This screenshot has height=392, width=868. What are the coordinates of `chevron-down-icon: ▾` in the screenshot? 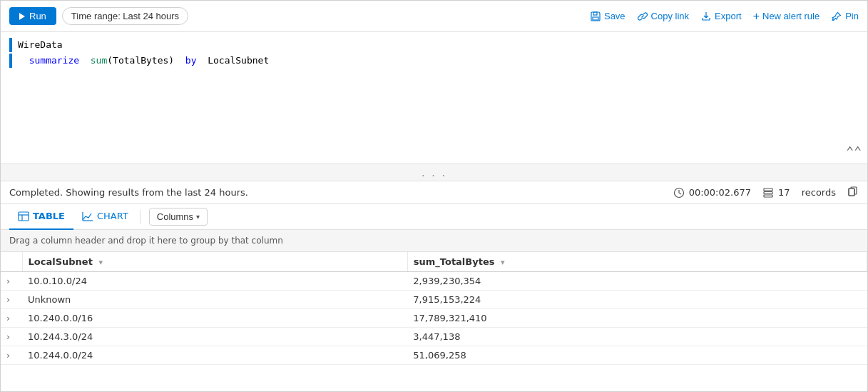 It's located at (198, 217).